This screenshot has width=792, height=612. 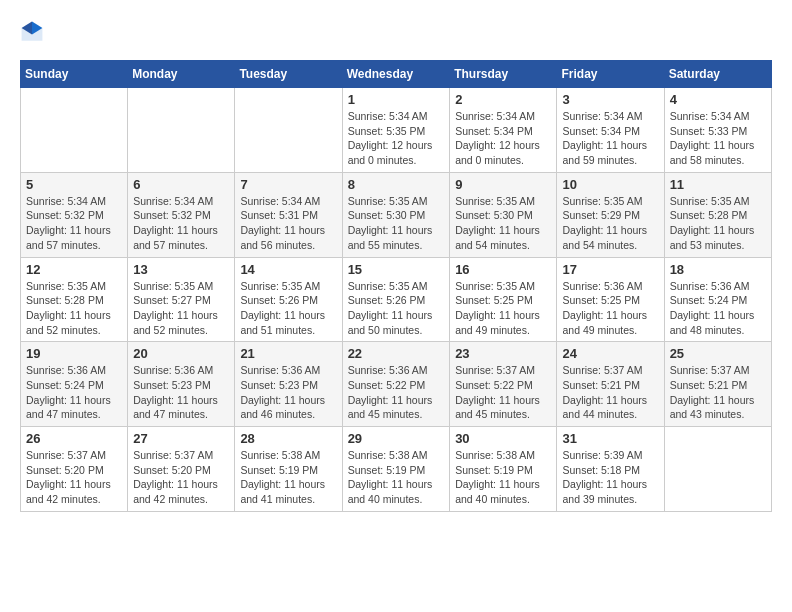 I want to click on day-number: 16, so click(x=503, y=270).